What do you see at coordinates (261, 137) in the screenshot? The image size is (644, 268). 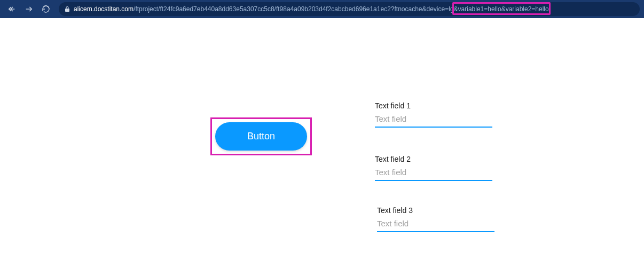 I see `main-button: Button` at bounding box center [261, 137].